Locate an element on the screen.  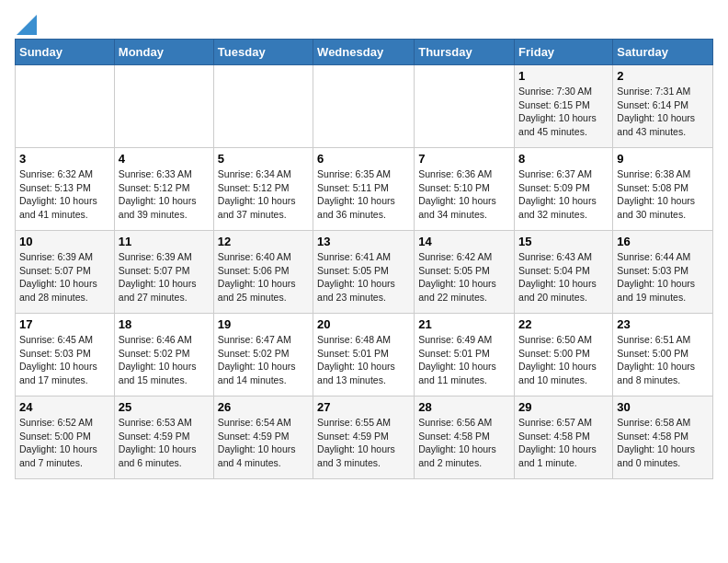
day-info-text: Sunrise: 6:45 AM is located at coordinates (64, 340).